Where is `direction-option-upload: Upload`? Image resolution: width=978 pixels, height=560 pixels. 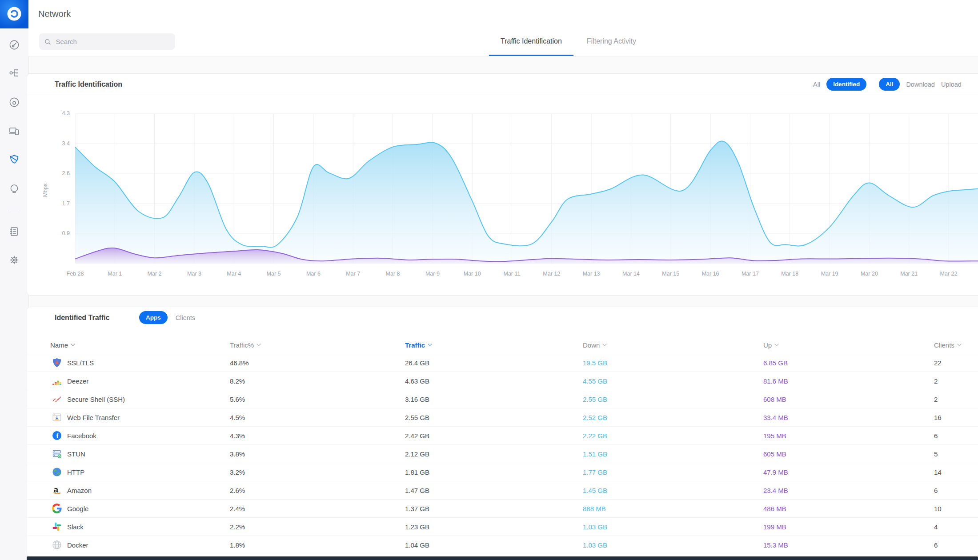
direction-option-upload: Upload is located at coordinates (951, 84).